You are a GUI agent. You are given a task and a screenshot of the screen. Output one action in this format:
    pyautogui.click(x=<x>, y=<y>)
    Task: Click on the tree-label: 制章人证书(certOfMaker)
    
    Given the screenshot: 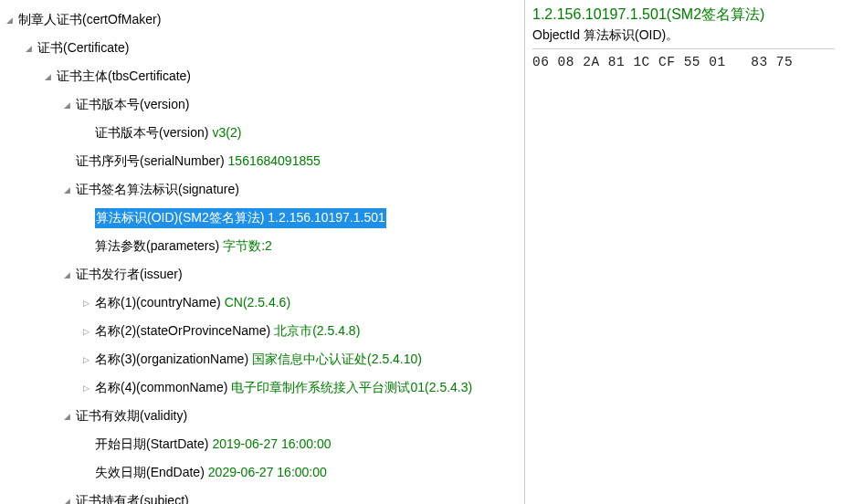 What is the action you would take?
    pyautogui.click(x=89, y=20)
    